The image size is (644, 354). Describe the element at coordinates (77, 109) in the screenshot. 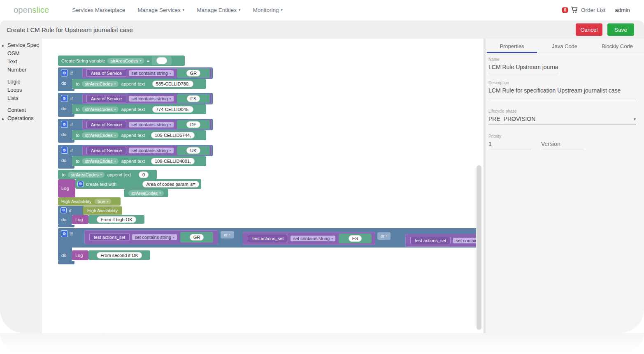

I see `to-keyword: to` at that location.